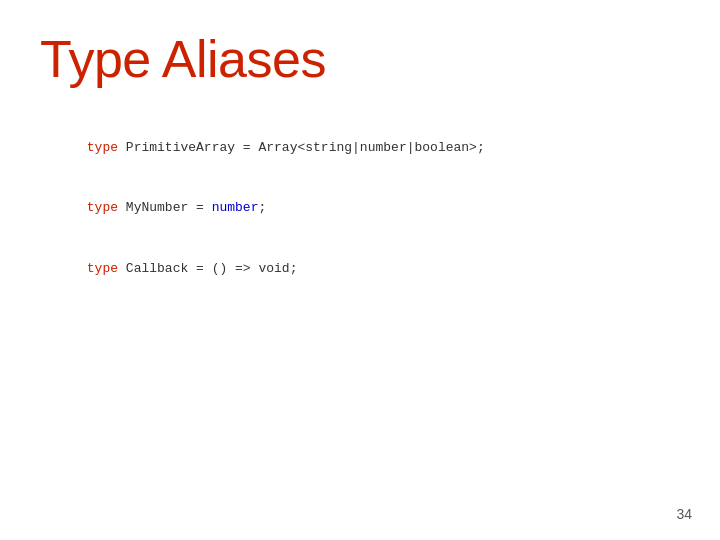 The width and height of the screenshot is (720, 540). Describe the element at coordinates (102, 268) in the screenshot. I see `keyword-type-3: type` at that location.